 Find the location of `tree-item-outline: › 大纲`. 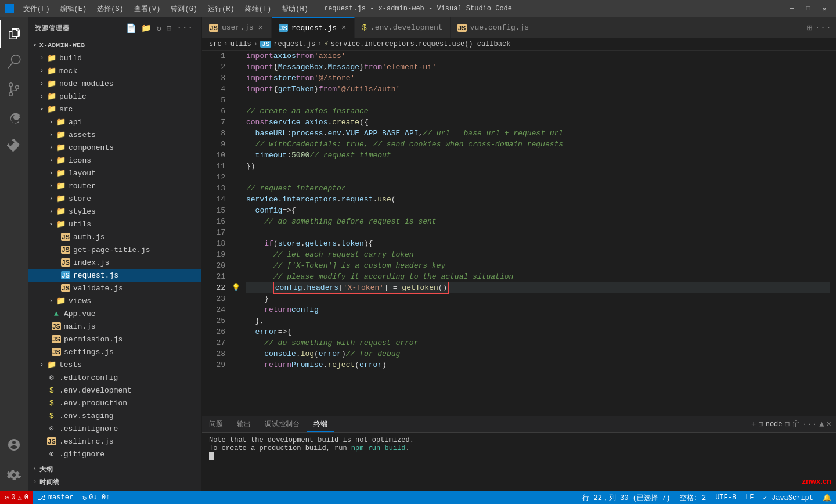

tree-item-outline: › 大纲 is located at coordinates (115, 469).